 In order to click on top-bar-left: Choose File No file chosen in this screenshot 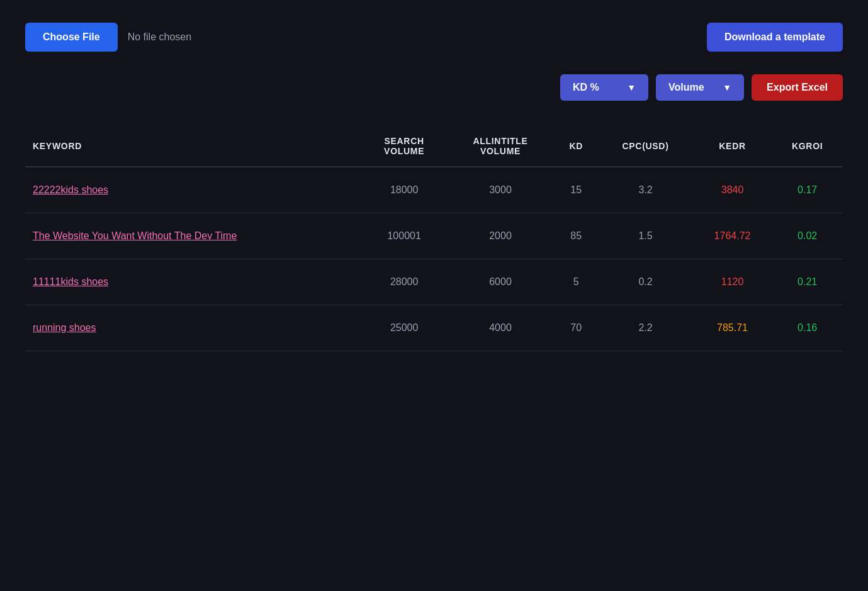, I will do `click(108, 37)`.